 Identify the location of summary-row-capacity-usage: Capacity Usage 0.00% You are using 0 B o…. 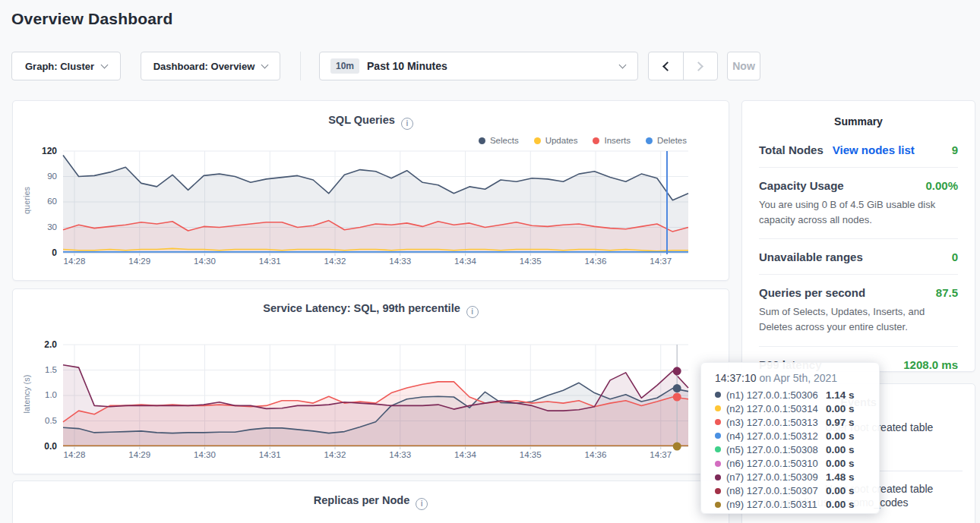
(858, 203).